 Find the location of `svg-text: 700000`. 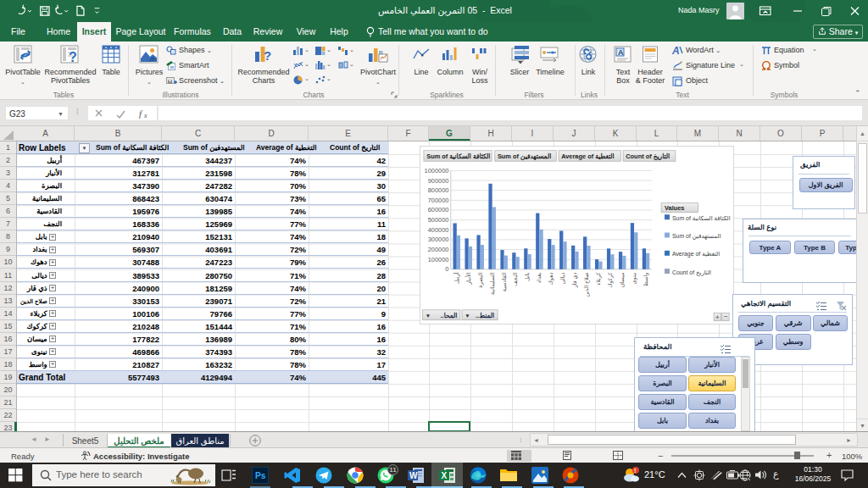

svg-text: 700000 is located at coordinates (439, 200).